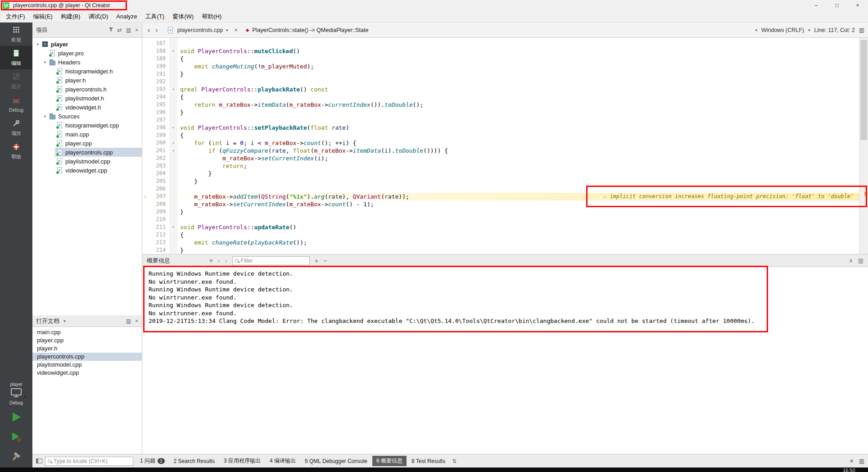 Image resolution: width=868 pixels, height=472 pixels. I want to click on code-line-209: 209}, so click(501, 212).